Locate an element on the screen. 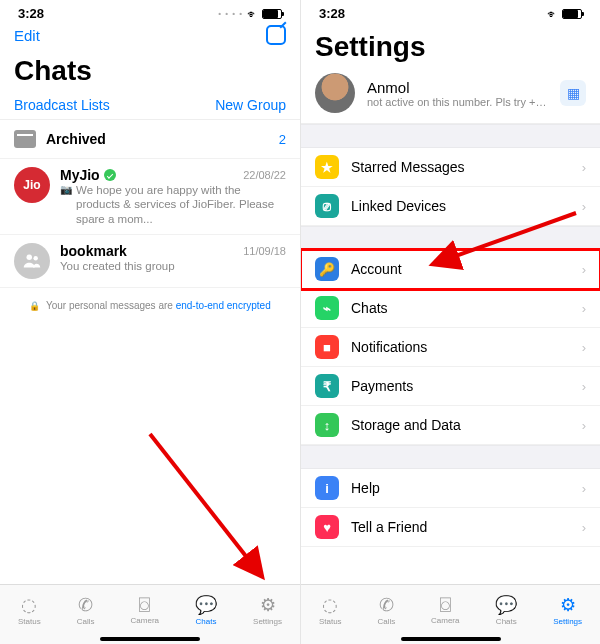 This screenshot has height=644, width=600. settings-item-notifications: ■ Notifications › is located at coordinates (450, 348).